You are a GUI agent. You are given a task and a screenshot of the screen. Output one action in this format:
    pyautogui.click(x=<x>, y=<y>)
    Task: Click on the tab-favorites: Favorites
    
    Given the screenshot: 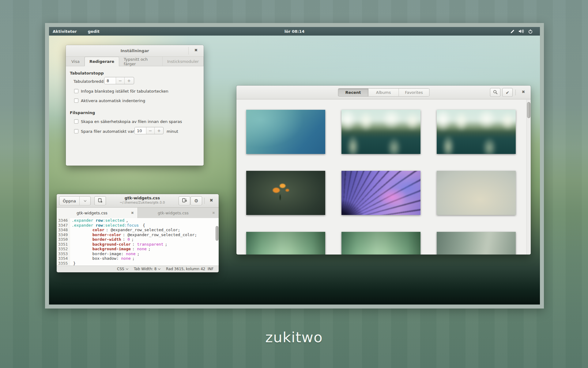 What is the action you would take?
    pyautogui.click(x=414, y=93)
    